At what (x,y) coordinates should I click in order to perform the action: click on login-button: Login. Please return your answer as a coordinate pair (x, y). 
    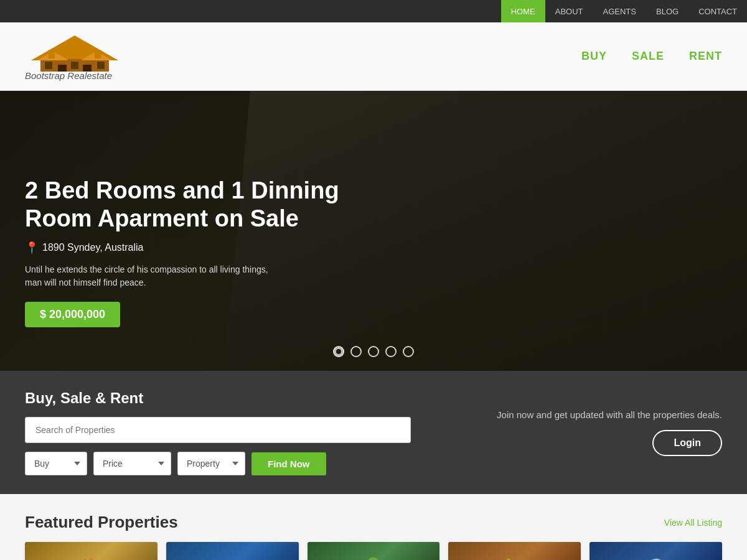
    Looking at the image, I should click on (687, 443).